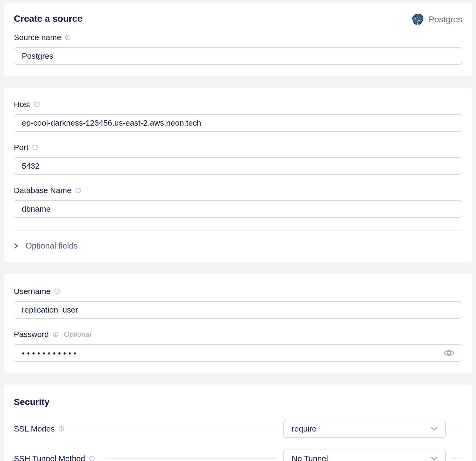 This screenshot has width=476, height=461. What do you see at coordinates (31, 334) in the screenshot?
I see `password-label: Password` at bounding box center [31, 334].